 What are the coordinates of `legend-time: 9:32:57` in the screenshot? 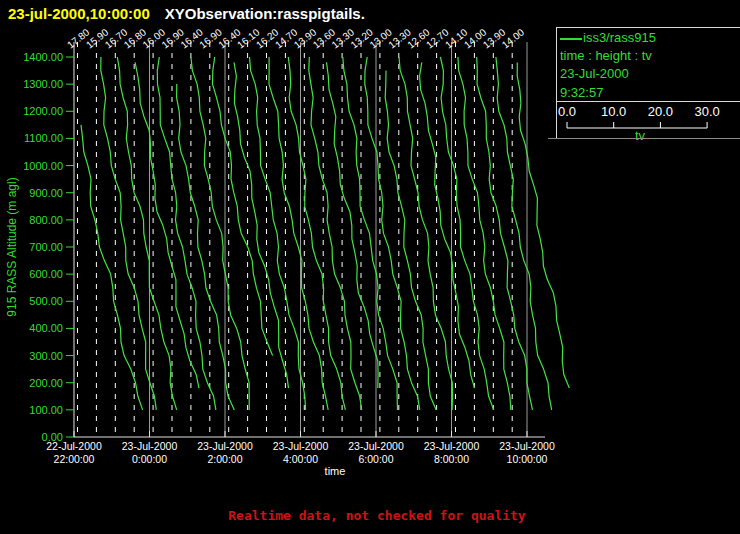 It's located at (582, 92).